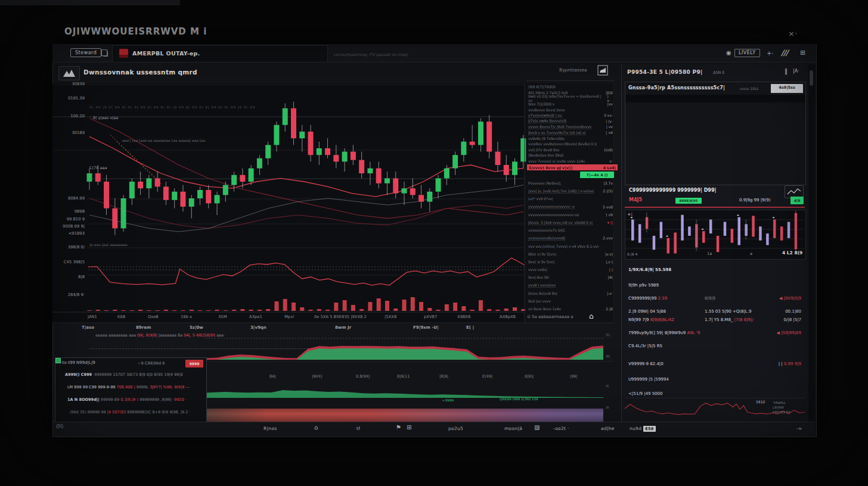  I want to click on feed-value: 2.vvv, so click(608, 238).